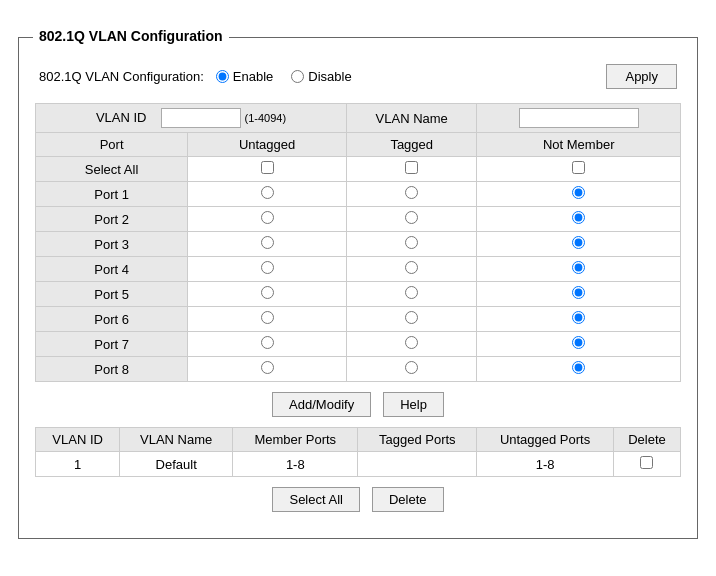 The height and width of the screenshot is (576, 716). Describe the element at coordinates (578, 292) in the screenshot. I see `port_5-not-member-radio` at that location.